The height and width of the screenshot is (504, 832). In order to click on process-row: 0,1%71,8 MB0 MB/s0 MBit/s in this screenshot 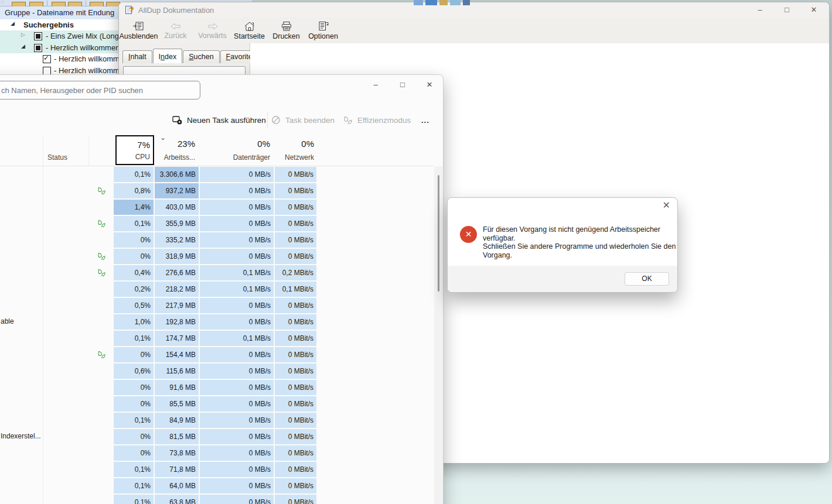, I will do `click(217, 469)`.